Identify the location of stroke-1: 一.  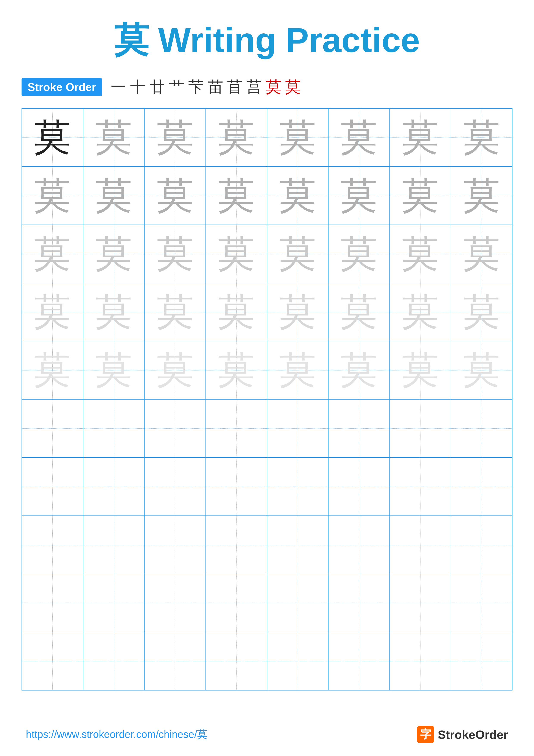
(118, 87).